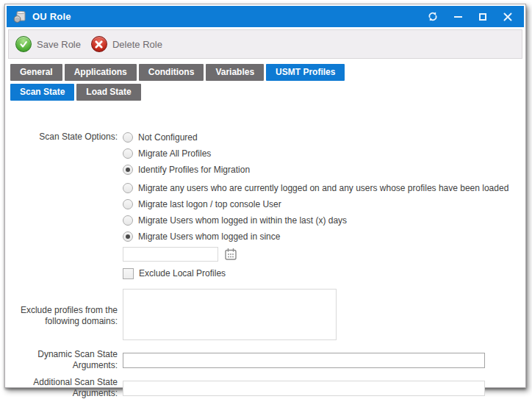 The height and width of the screenshot is (399, 532). I want to click on titlebar: OU Role, so click(265, 16).